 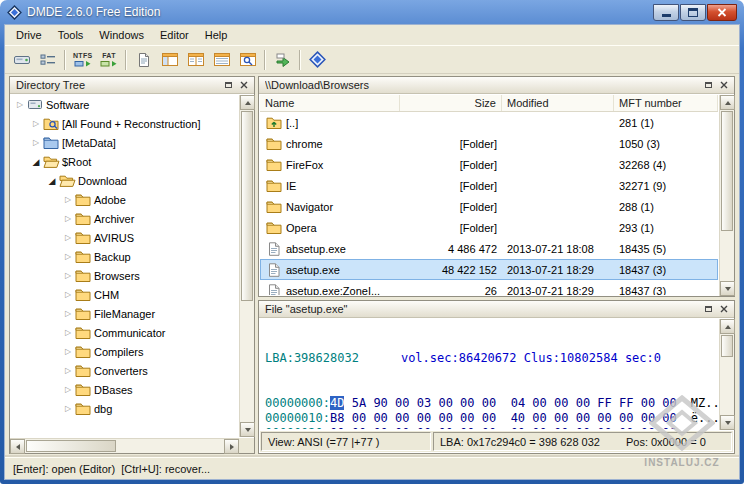 I want to click on file-row-firefox: FireFox[Folder]32268 (4), so click(x=489, y=164).